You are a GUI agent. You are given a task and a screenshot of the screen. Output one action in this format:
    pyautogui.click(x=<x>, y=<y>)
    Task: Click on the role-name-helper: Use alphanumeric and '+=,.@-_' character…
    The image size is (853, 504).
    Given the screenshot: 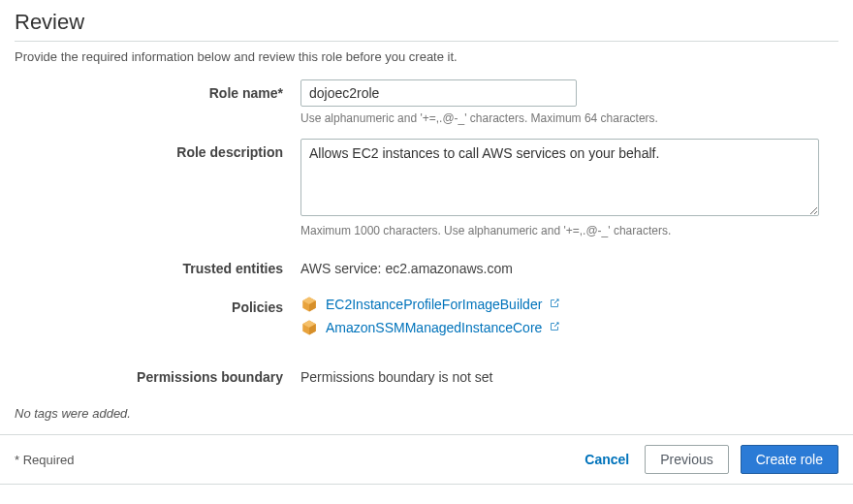 What is the action you would take?
    pyautogui.click(x=570, y=118)
    